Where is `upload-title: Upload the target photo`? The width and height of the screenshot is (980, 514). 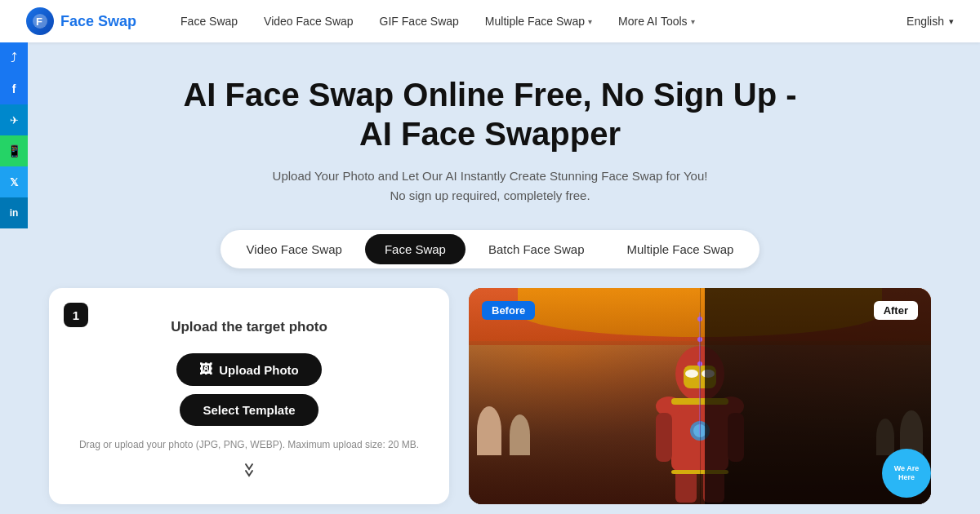 upload-title: Upload the target photo is located at coordinates (249, 324).